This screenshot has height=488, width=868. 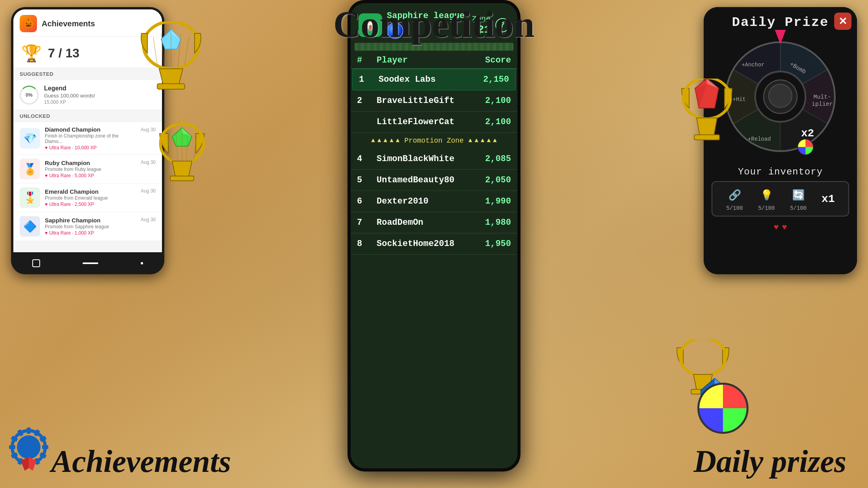 What do you see at coordinates (171, 66) in the screenshot?
I see `trophy-gold-large` at bounding box center [171, 66].